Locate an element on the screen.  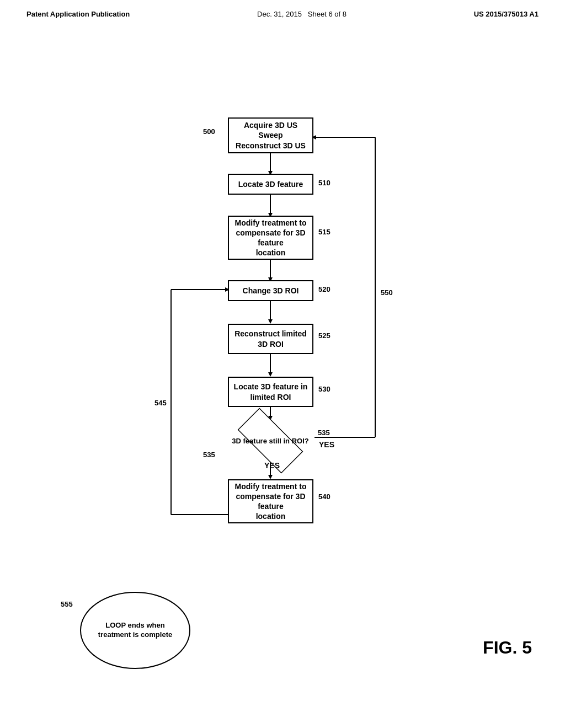
label-540: 540 is located at coordinates (324, 496).